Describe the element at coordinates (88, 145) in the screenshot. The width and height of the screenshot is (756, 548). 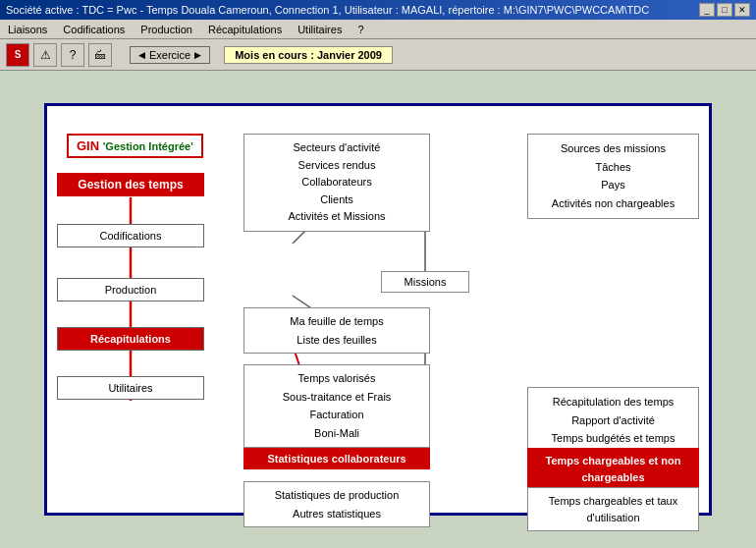
I see `gin-text: GIN` at that location.